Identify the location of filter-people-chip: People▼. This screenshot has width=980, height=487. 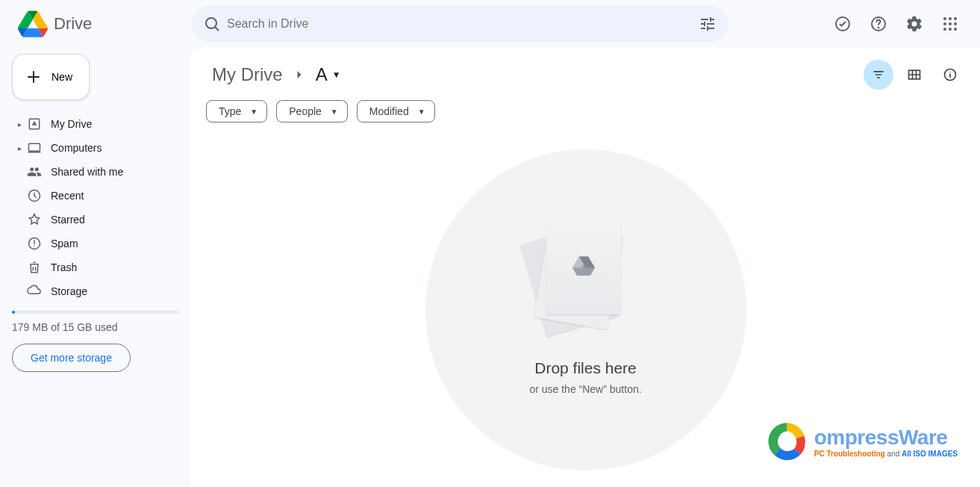
(312, 111).